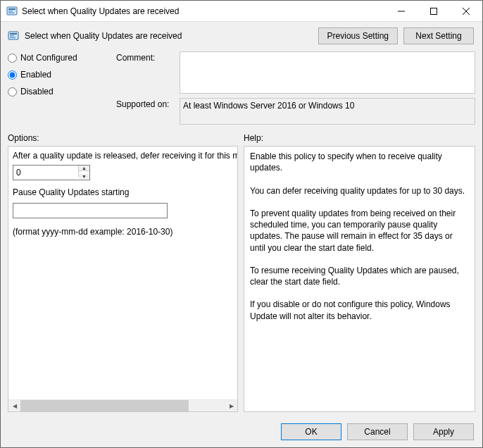 This screenshot has width=483, height=448. Describe the element at coordinates (13, 92) in the screenshot. I see `radio-disabled-input` at that location.